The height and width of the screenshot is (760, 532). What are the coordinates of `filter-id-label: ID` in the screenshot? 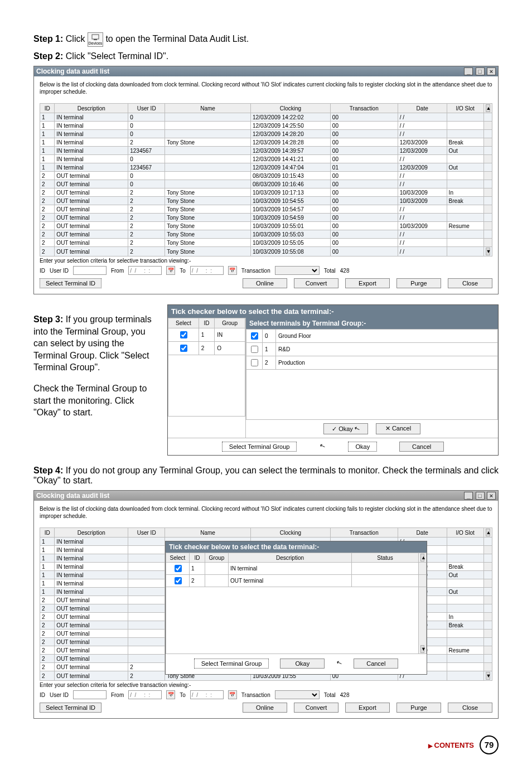 It's located at (42, 695).